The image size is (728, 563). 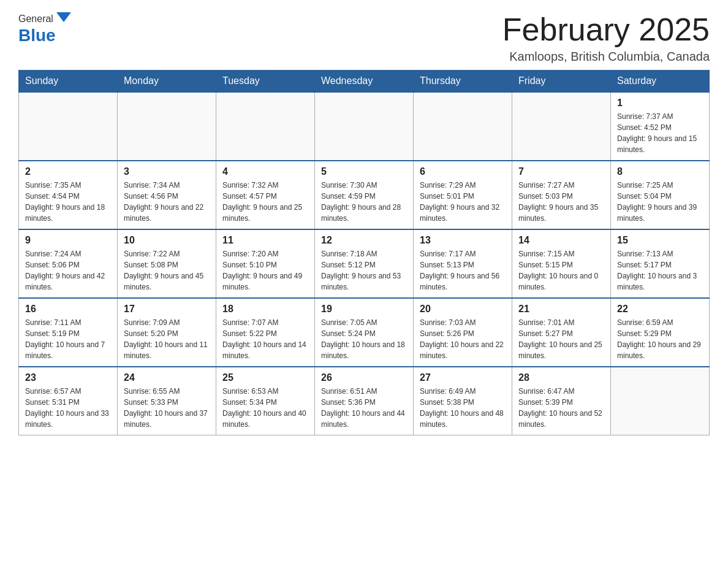 I want to click on calendar-day-cell: 22Sunrise: 6:59 AM Sunset: 5:29 PM Dayli…, so click(x=661, y=332).